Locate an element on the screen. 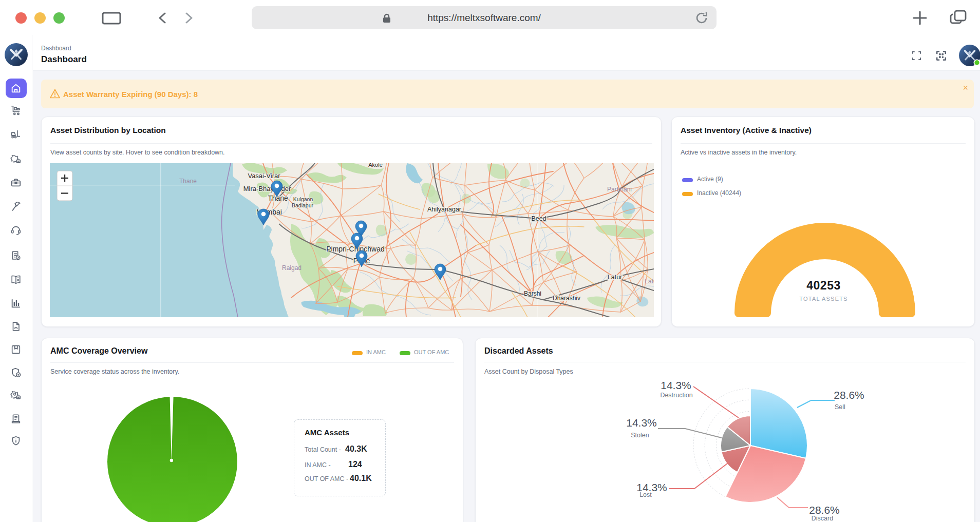 This screenshot has height=522, width=980. svg-text: Thane is located at coordinates (188, 181).